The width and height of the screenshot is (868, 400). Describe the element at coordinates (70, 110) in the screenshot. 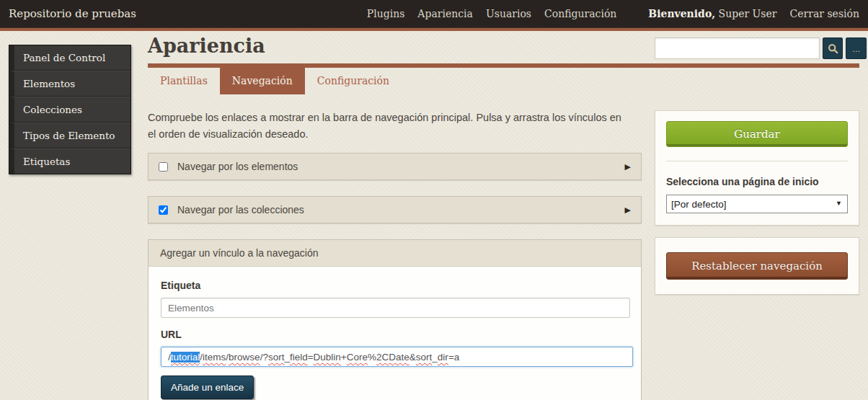

I see `admin-sidebar: Panel de Control Elementos Colecciones T…` at that location.